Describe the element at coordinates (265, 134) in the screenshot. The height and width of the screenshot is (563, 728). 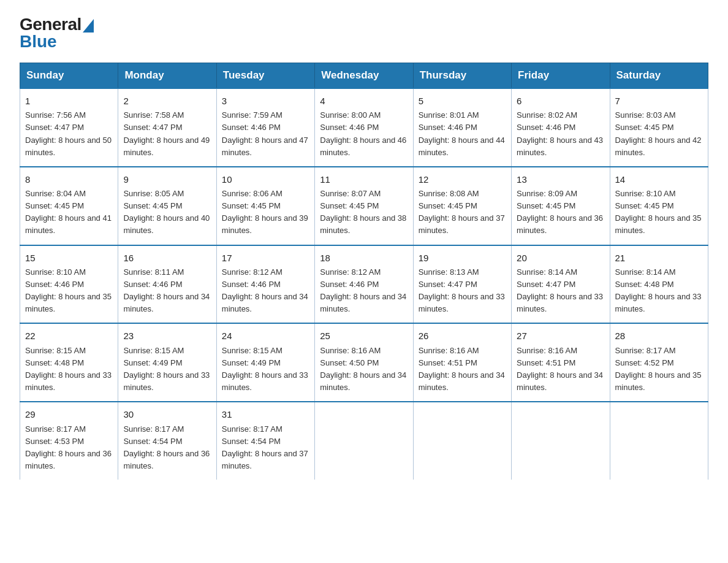
I see `day-info: Sunrise: 7:59 AMSunset: 4:46 PMDaylight:…` at that location.